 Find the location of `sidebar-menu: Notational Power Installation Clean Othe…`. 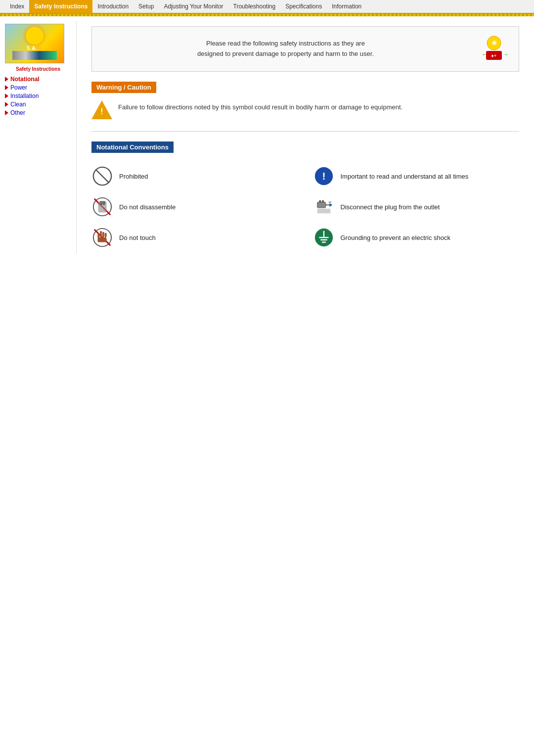

sidebar-menu: Notational Power Installation Clean Othe… is located at coordinates (38, 96).